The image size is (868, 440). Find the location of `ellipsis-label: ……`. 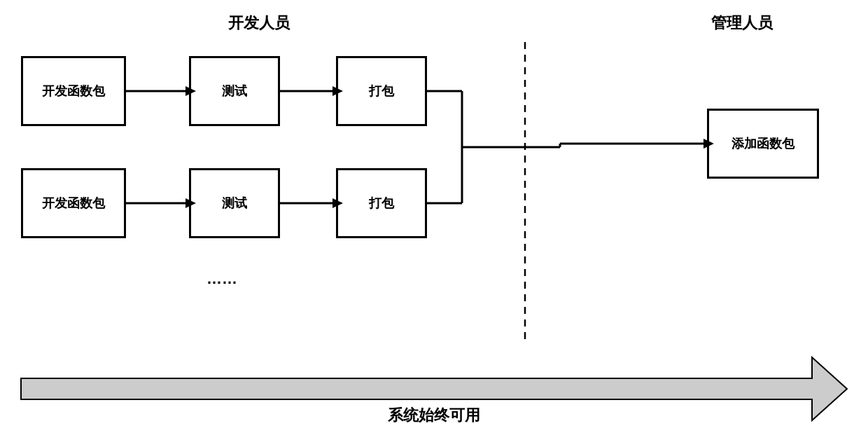

ellipsis-label: …… is located at coordinates (222, 279).